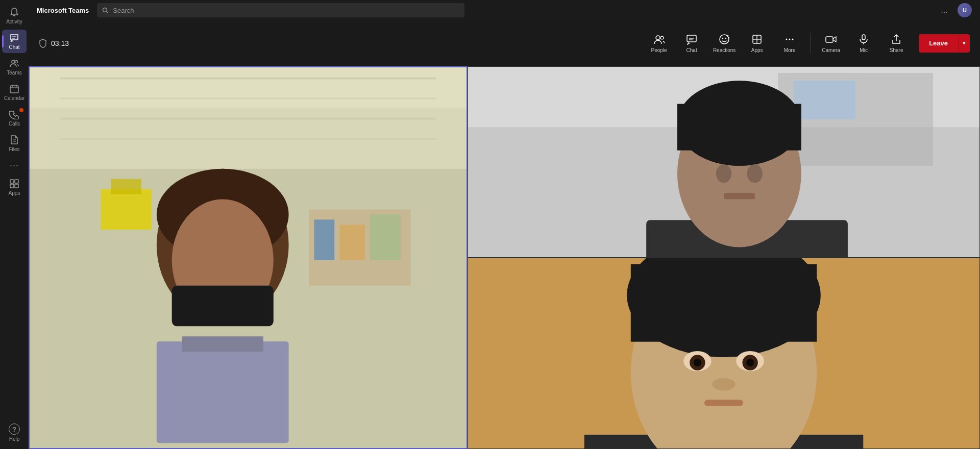 The height and width of the screenshot is (449, 980). What do you see at coordinates (14, 114) in the screenshot?
I see `calls-icon` at bounding box center [14, 114].